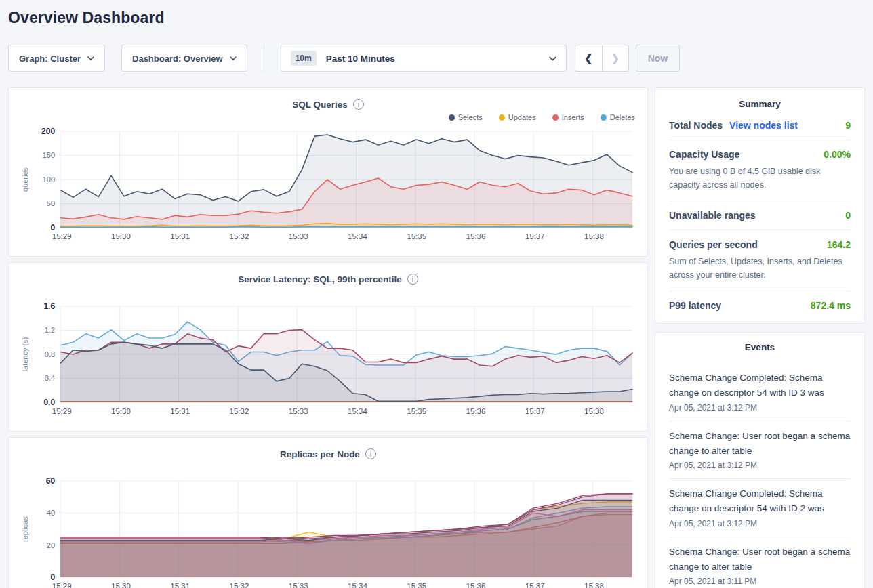  I want to click on chevron-down-icon, so click(233, 58).